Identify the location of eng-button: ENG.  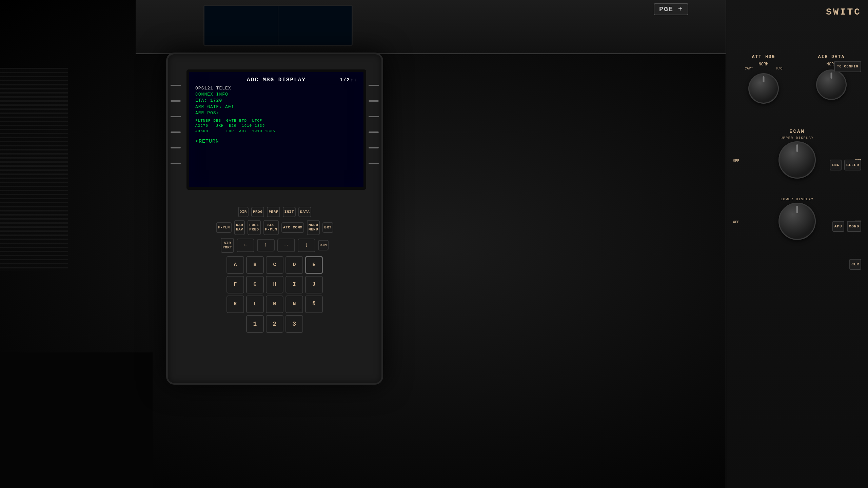
(835, 165).